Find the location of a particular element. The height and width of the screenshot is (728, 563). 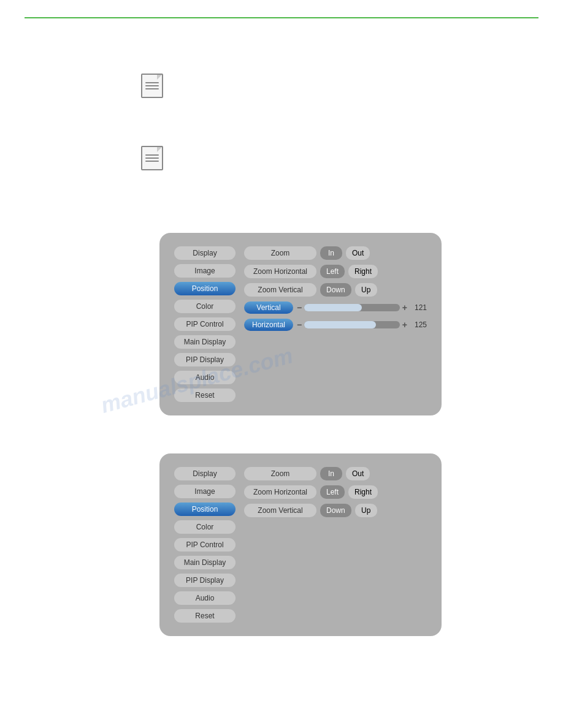

zoom-h-label-2: Zoom Horizontal is located at coordinates (280, 492).